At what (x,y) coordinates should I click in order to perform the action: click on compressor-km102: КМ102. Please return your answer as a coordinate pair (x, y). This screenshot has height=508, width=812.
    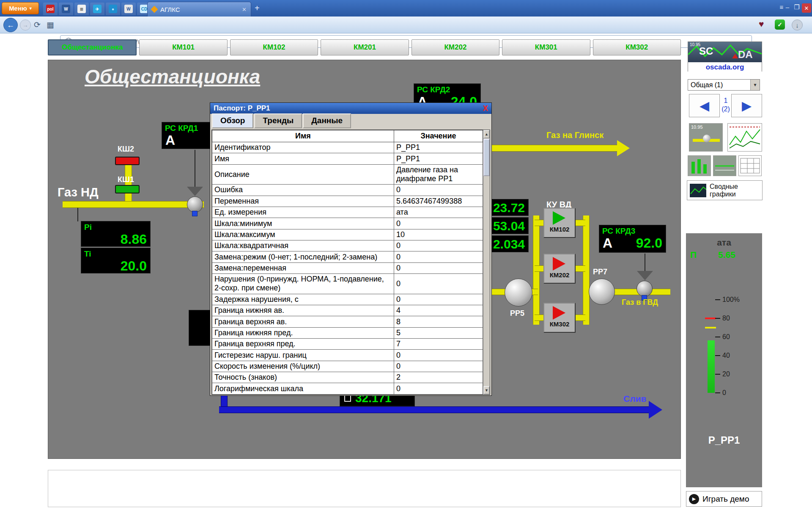
    Looking at the image, I should click on (560, 223).